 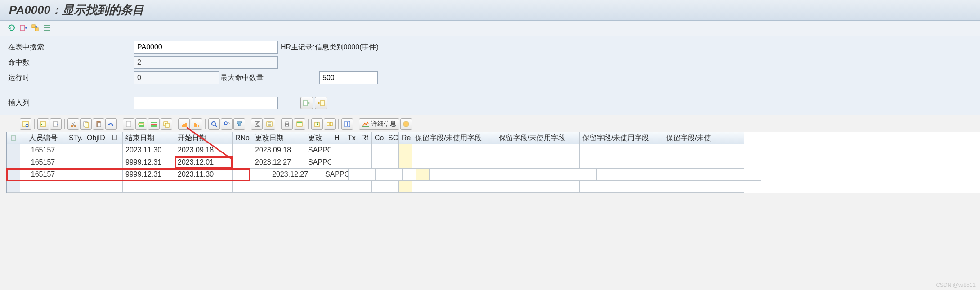 What do you see at coordinates (47, 28) in the screenshot?
I see `list-icon` at bounding box center [47, 28].